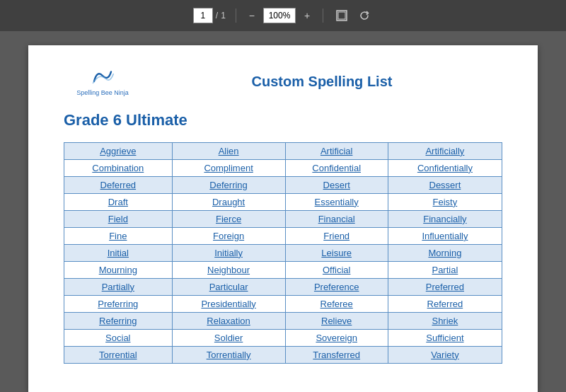 The height and width of the screenshot is (392, 566). Describe the element at coordinates (444, 304) in the screenshot. I see `word-cell: Referred` at that location.